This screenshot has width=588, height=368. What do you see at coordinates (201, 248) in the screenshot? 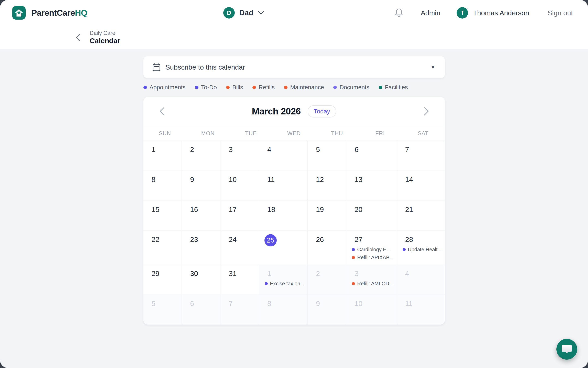
I see `calendar-cell-day-23: 23` at bounding box center [201, 248].